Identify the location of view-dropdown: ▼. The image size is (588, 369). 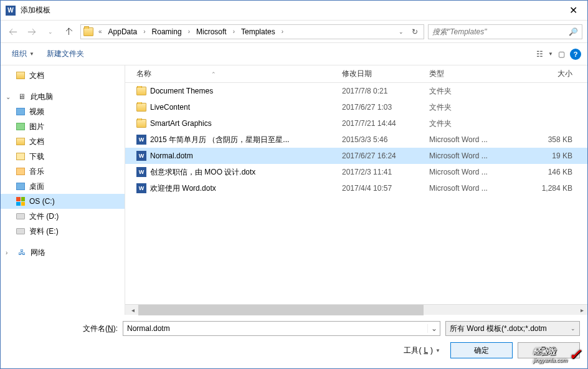
(551, 54).